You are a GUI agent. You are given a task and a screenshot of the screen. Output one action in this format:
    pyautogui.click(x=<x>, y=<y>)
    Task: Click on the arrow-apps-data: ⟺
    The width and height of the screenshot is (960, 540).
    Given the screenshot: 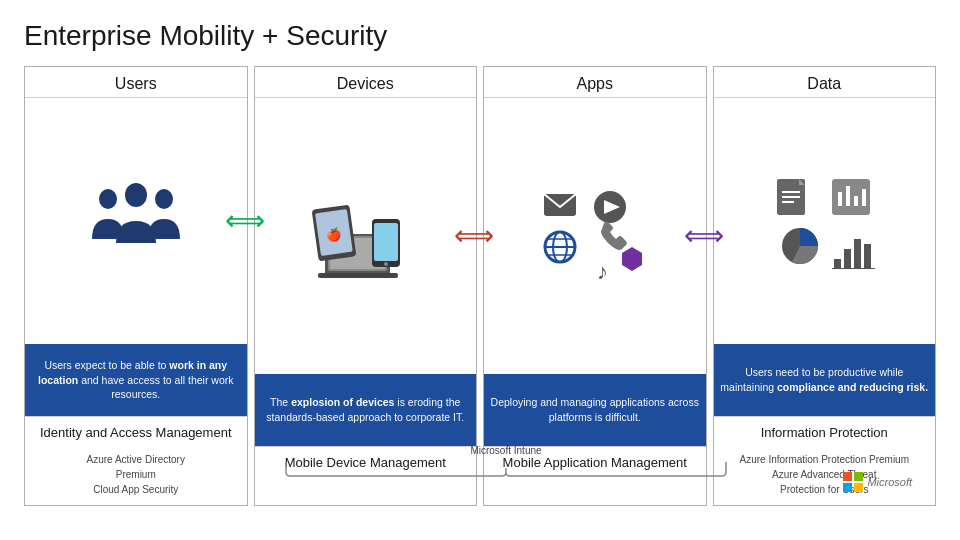 What is the action you would take?
    pyautogui.click(x=704, y=236)
    